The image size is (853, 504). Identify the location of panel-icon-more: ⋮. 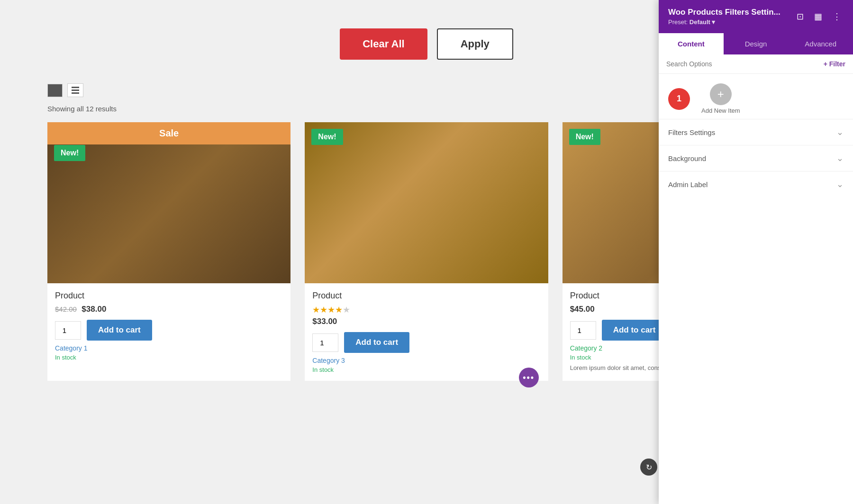
(837, 17).